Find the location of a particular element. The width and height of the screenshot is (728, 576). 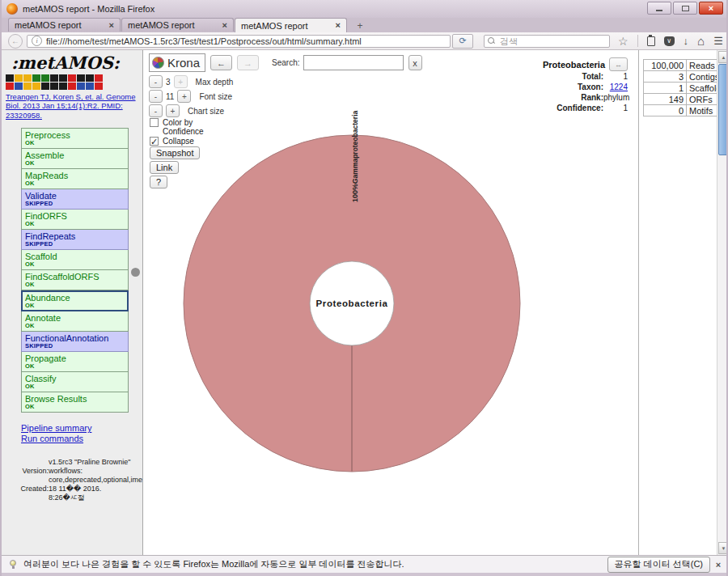

step-findscaffoldorfs: FindScaffoldORFS OK is located at coordinates (74, 280).